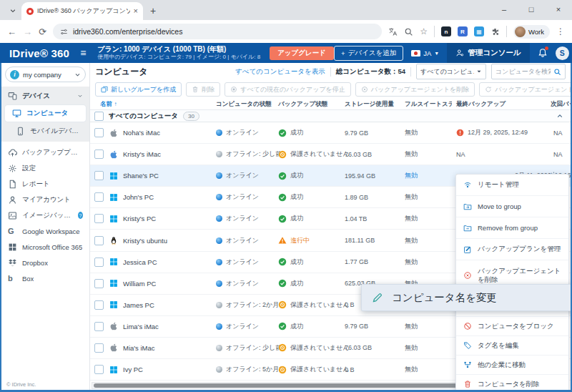 Image resolution: width=572 pixels, height=392 pixels. Describe the element at coordinates (46, 113) in the screenshot. I see `sidebar-item-computers: コンピュータ` at that location.